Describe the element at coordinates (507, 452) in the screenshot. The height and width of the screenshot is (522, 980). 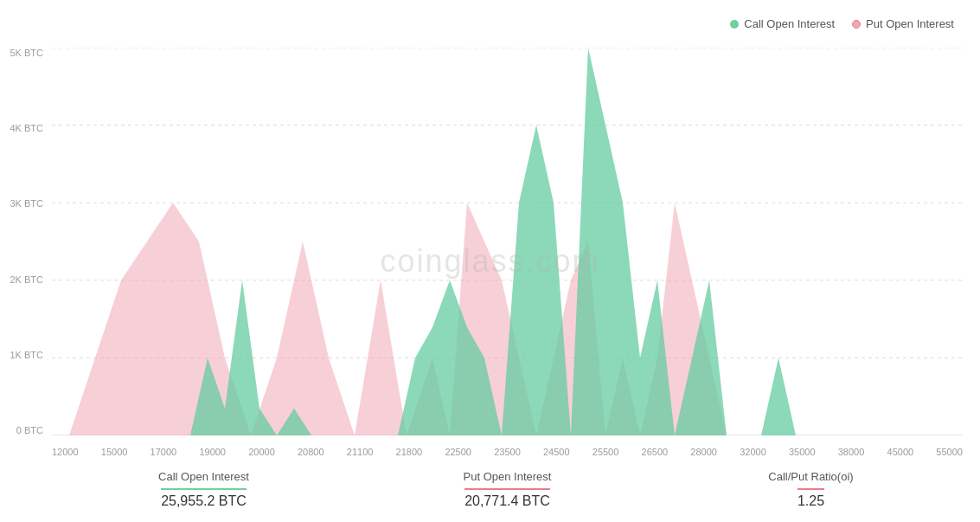
I see `x-label-23500: 23500` at that location.